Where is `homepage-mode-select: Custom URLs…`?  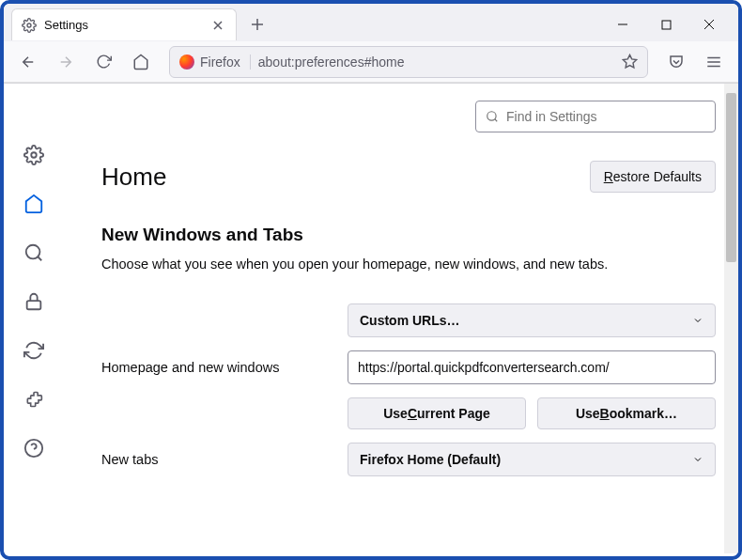 homepage-mode-select: Custom URLs… is located at coordinates (532, 320).